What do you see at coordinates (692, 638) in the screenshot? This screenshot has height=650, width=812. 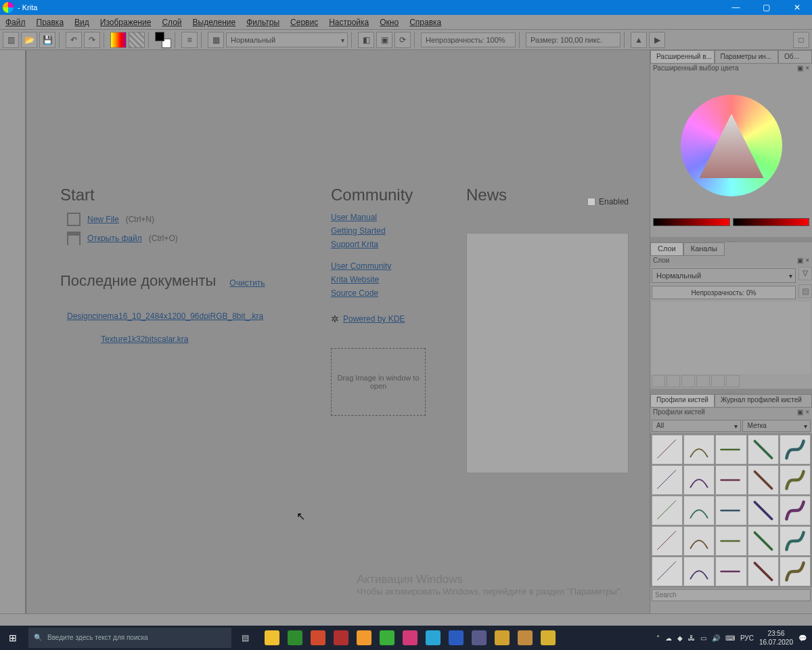 I see `tray-network-icon: 🖧` at bounding box center [692, 638].